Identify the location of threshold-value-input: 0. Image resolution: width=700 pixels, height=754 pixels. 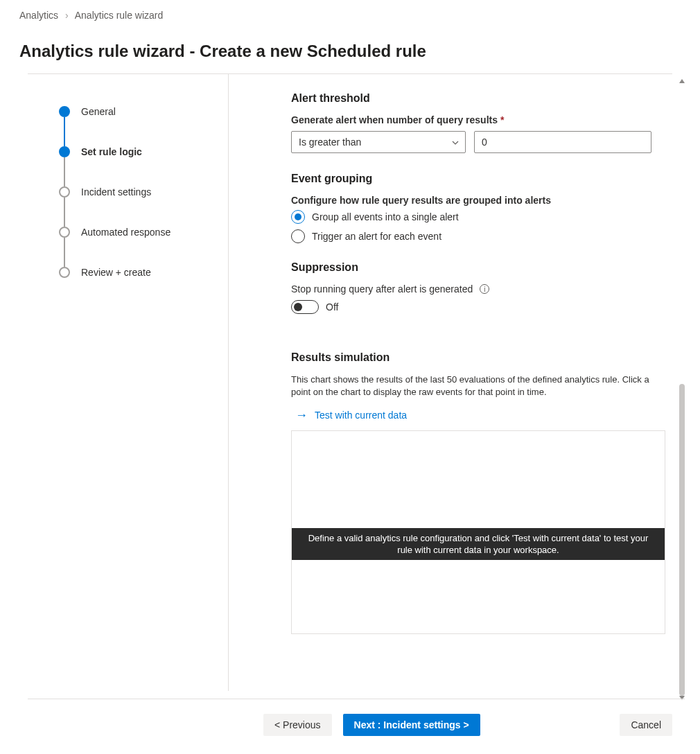
(563, 142).